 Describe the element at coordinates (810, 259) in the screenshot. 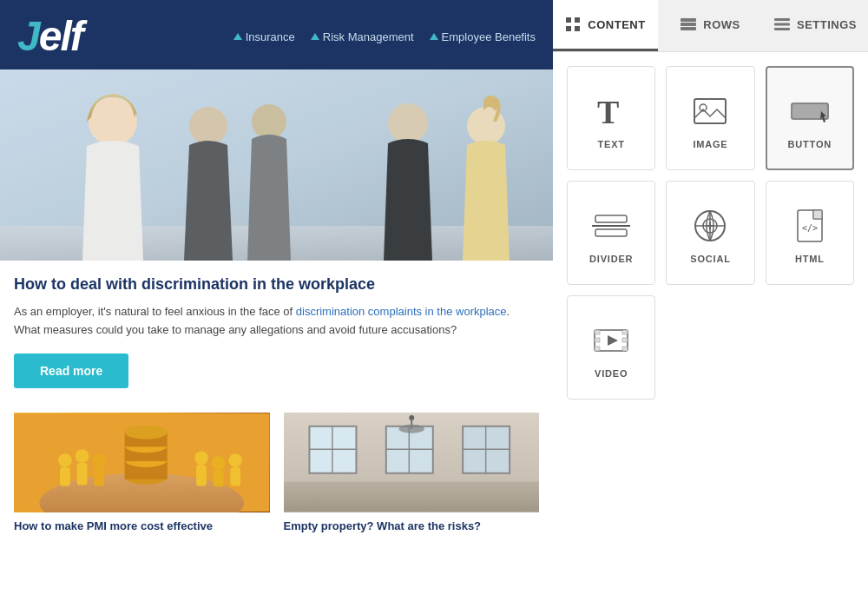

I see `content-item-html-label: HTML` at that location.